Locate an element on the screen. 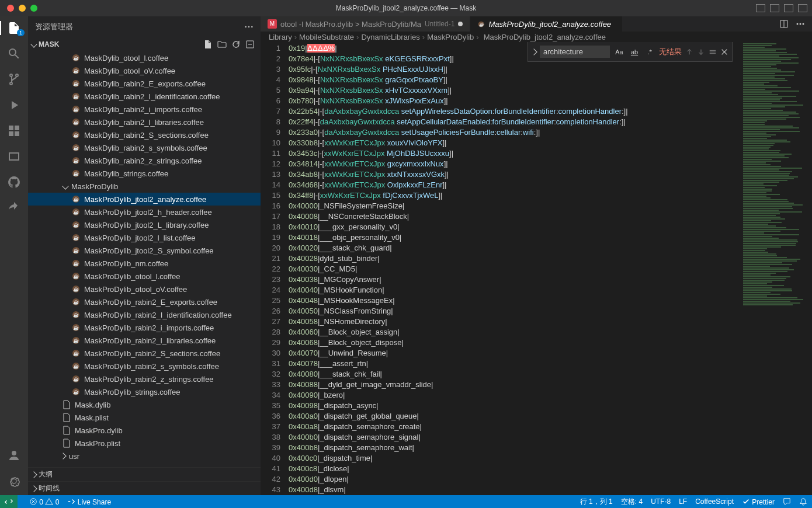 The width and height of the screenshot is (812, 508). find-input is located at coordinates (575, 51).